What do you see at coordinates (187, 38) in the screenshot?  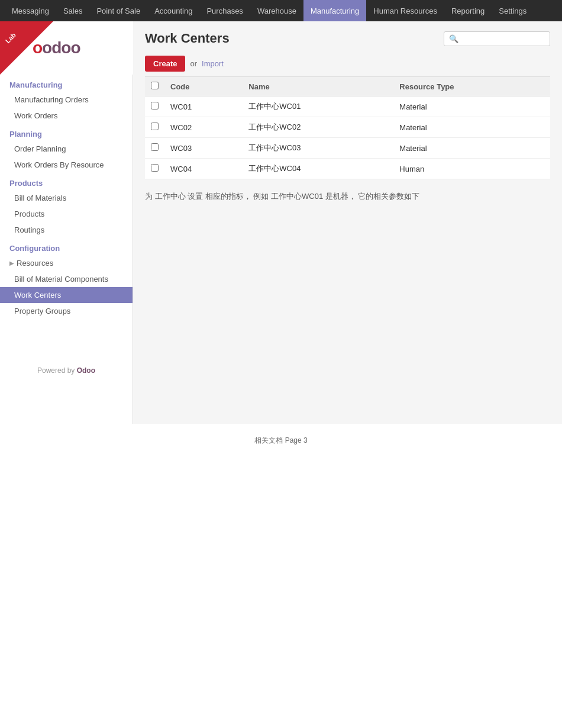 I see `page-title: Work Centers` at bounding box center [187, 38].